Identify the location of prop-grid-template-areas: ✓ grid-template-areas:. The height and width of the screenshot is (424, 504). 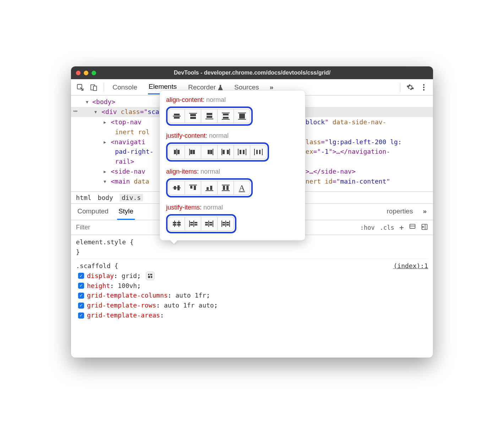
(252, 315).